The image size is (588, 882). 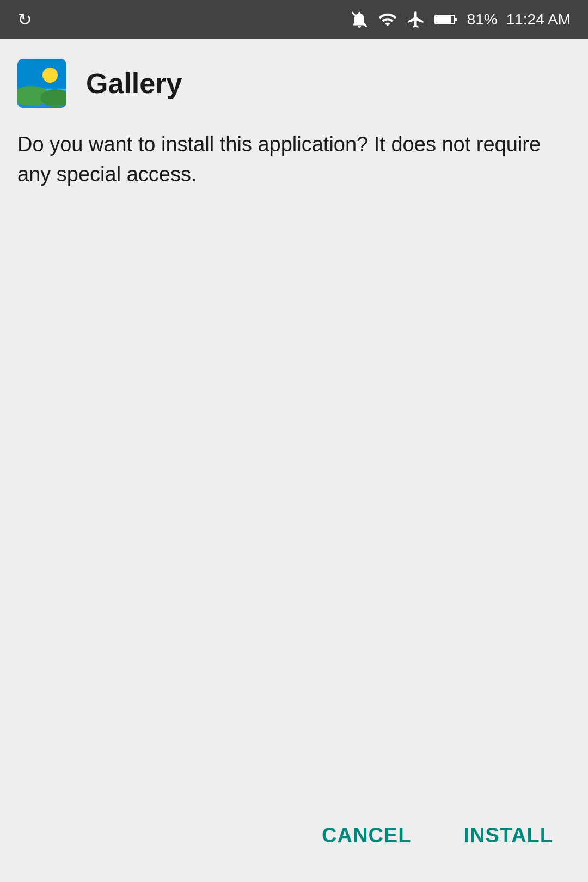 I want to click on battery-icon, so click(x=446, y=20).